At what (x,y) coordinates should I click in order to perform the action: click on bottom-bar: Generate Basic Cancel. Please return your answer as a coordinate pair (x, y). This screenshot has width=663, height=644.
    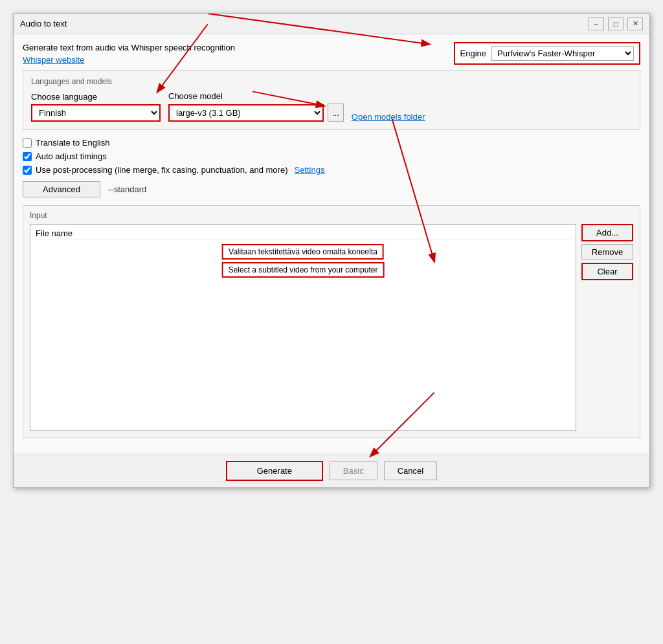
    Looking at the image, I should click on (332, 471).